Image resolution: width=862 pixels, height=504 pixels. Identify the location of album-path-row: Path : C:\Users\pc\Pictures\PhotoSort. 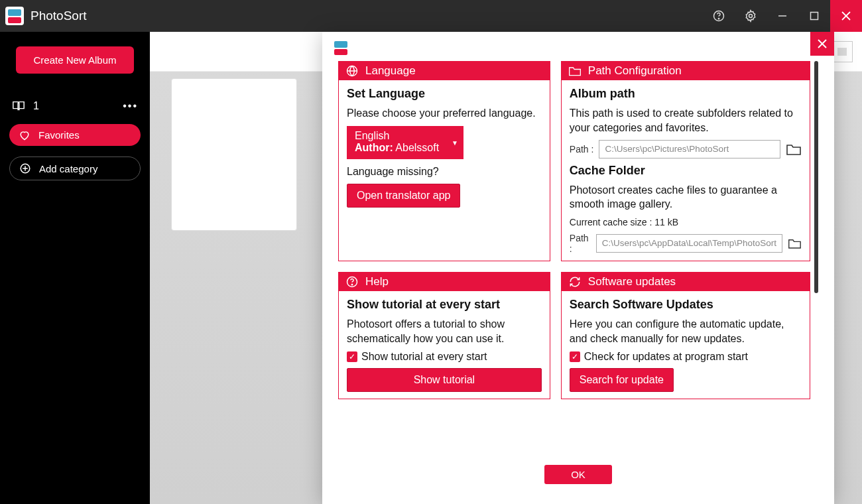
(686, 149).